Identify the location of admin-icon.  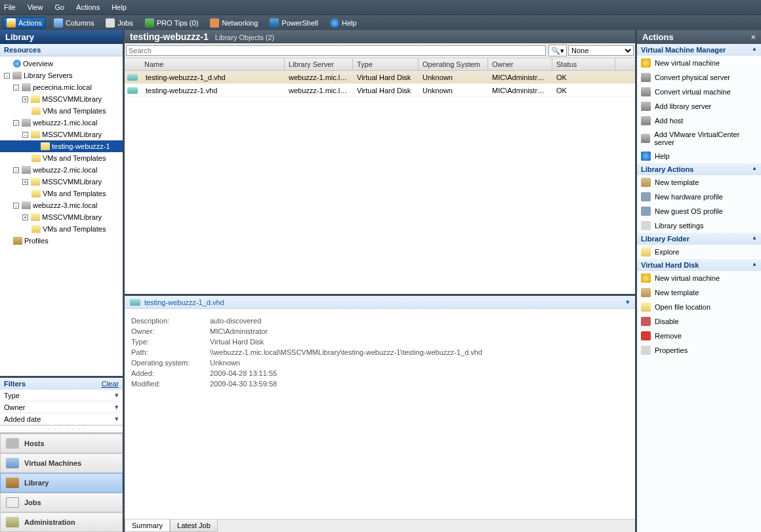
(12, 522).